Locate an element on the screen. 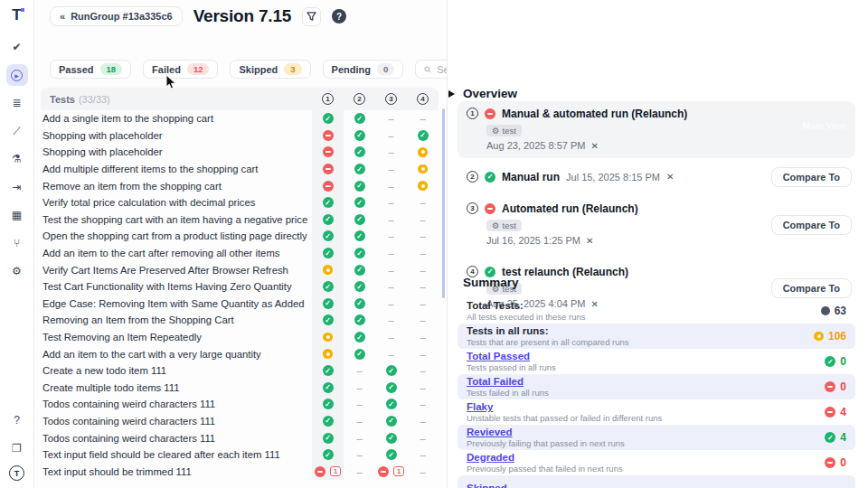  test-name: Add an item to the cart with a very larg… is located at coordinates (151, 354).